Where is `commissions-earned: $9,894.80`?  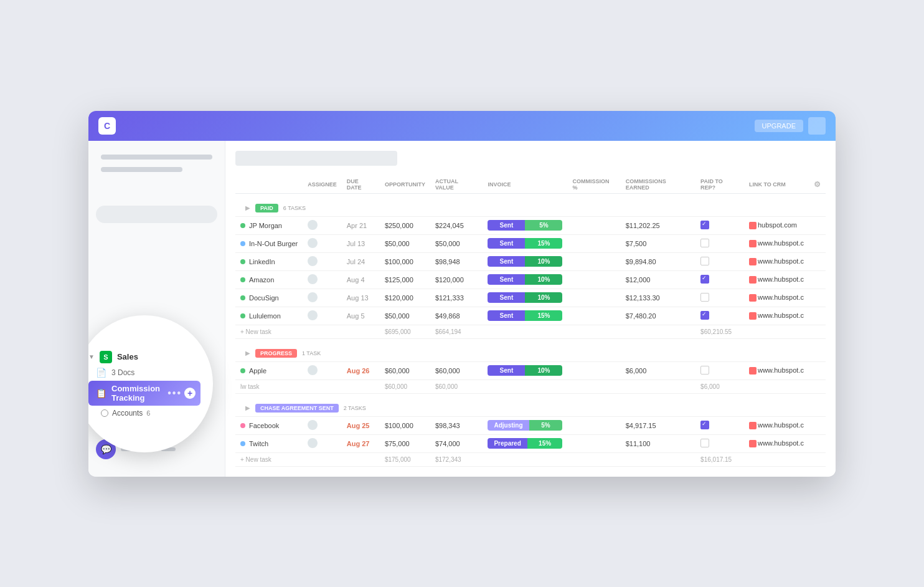 commissions-earned: $9,894.80 is located at coordinates (658, 262).